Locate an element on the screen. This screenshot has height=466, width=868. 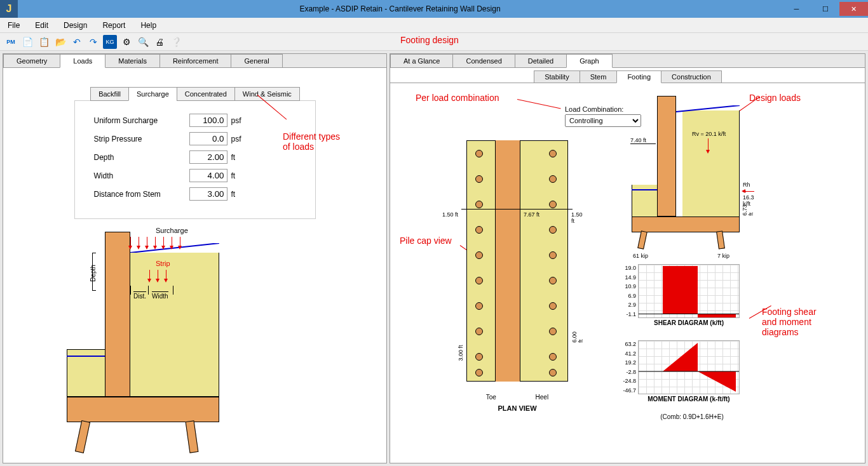
combo-label: Load Combination: is located at coordinates (603, 109).